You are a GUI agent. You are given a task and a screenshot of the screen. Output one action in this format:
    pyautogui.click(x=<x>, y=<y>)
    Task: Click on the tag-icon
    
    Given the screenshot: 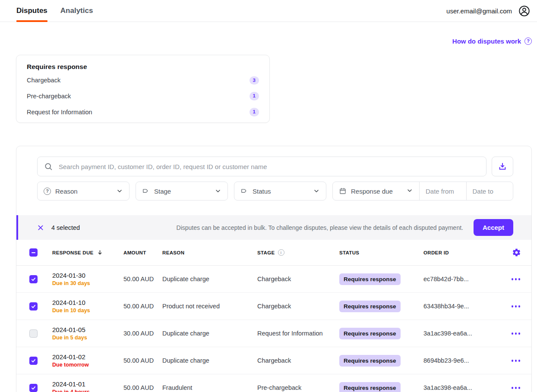 What is the action you would take?
    pyautogui.click(x=146, y=191)
    